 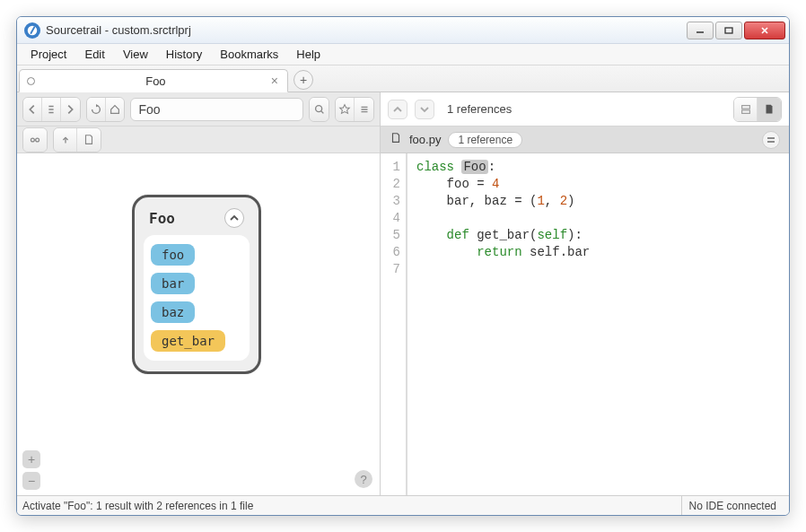 I want to click on view-file-button, so click(x=769, y=109).